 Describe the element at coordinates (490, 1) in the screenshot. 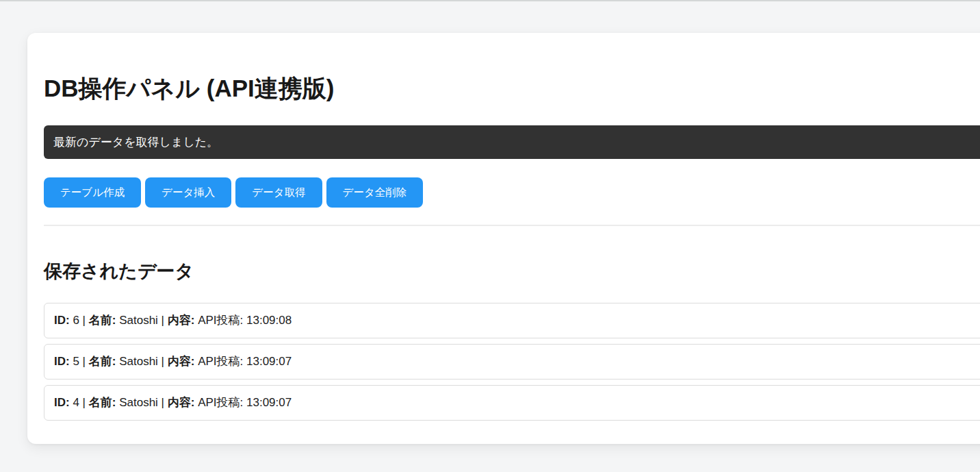

I see `viewport-top-edge` at that location.